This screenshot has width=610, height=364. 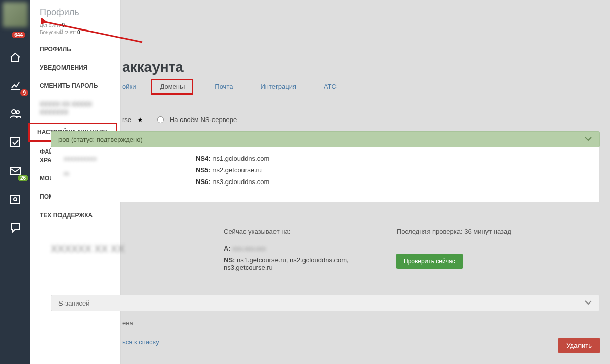 I want to click on nav-stats: 9, so click(x=15, y=85).